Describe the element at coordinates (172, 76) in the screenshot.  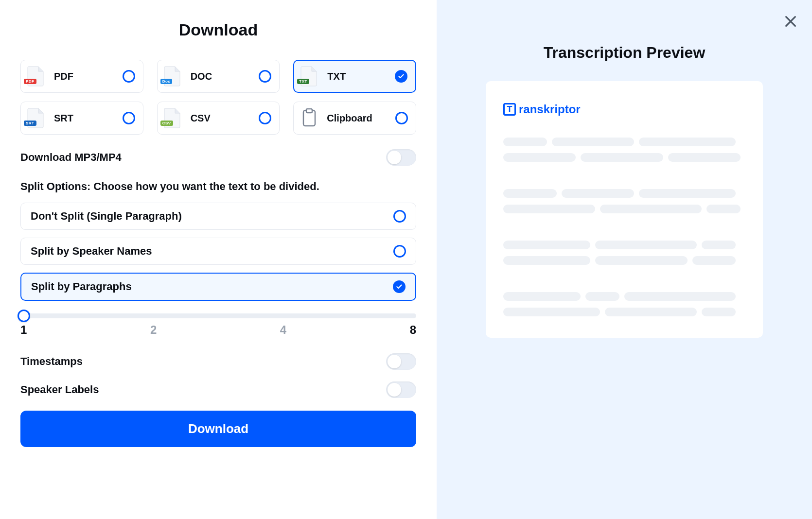
I see `file-icon: Doc` at that location.